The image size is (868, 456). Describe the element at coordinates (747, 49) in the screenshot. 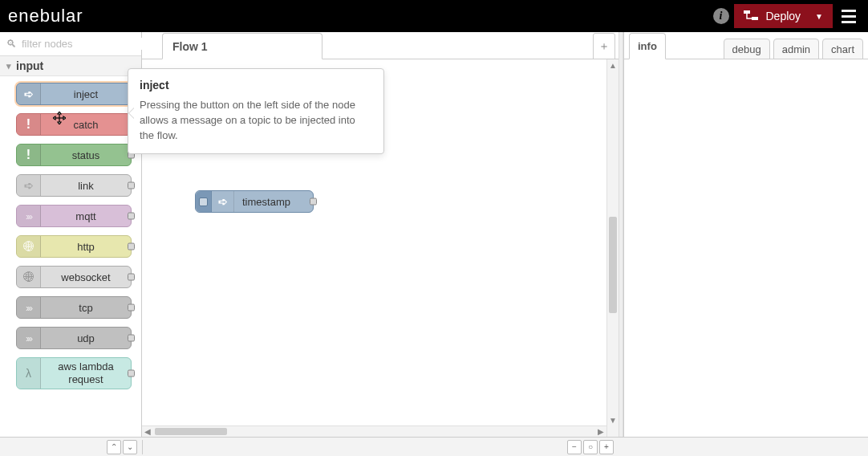

I see `sidebar-tab-debug: debug` at that location.